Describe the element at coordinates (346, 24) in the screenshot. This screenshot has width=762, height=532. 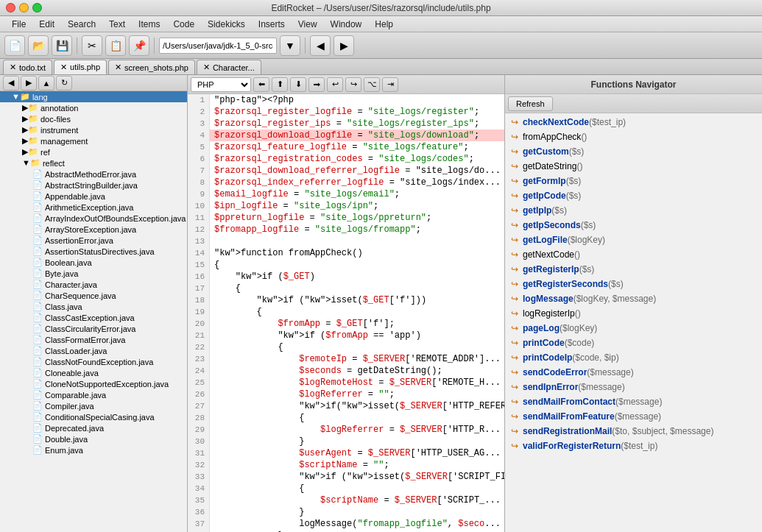
I see `menu-window: Window` at that location.